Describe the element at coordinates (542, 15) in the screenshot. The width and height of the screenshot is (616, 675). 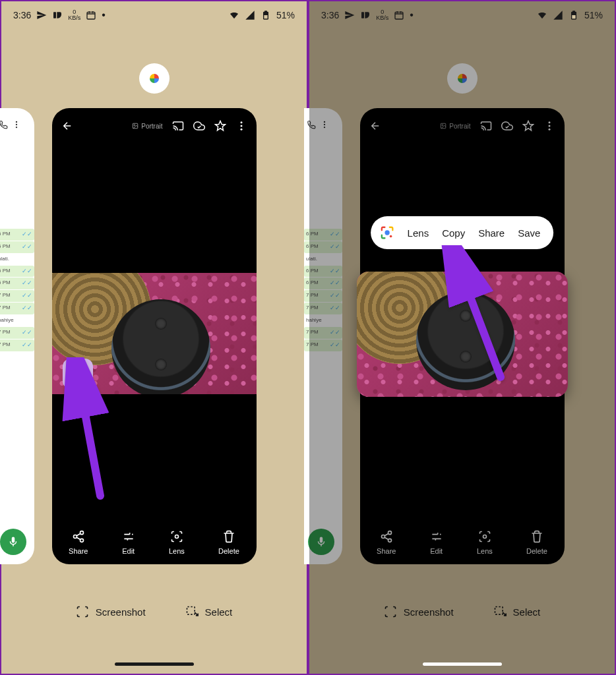
I see `wifi-icon` at that location.